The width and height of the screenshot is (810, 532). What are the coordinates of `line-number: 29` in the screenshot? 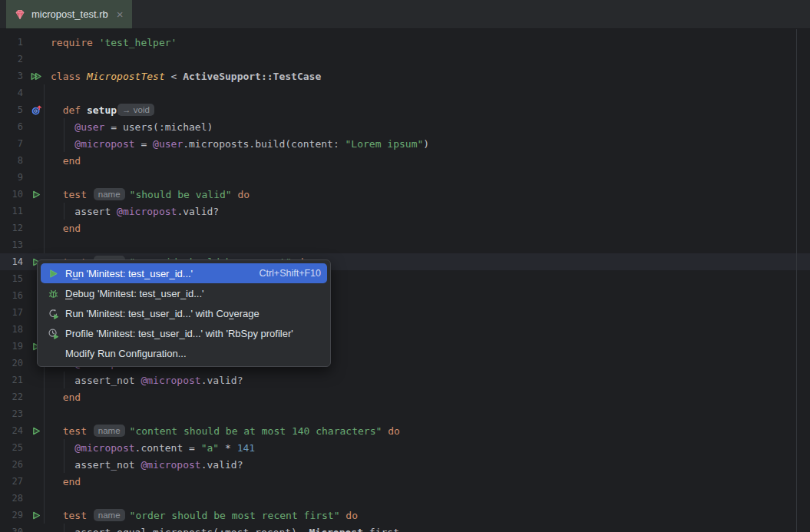 It's located at (12, 515).